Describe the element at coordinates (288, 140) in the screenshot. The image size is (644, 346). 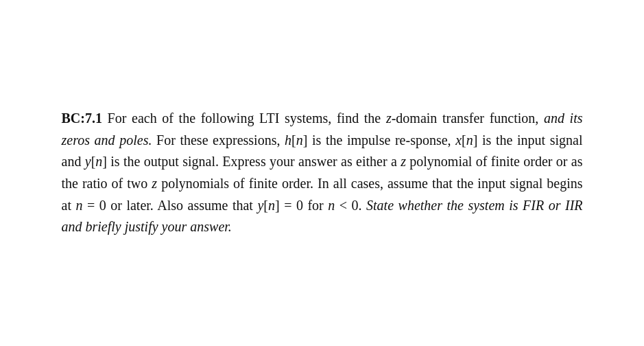
I see `h-n-expr: h` at that location.